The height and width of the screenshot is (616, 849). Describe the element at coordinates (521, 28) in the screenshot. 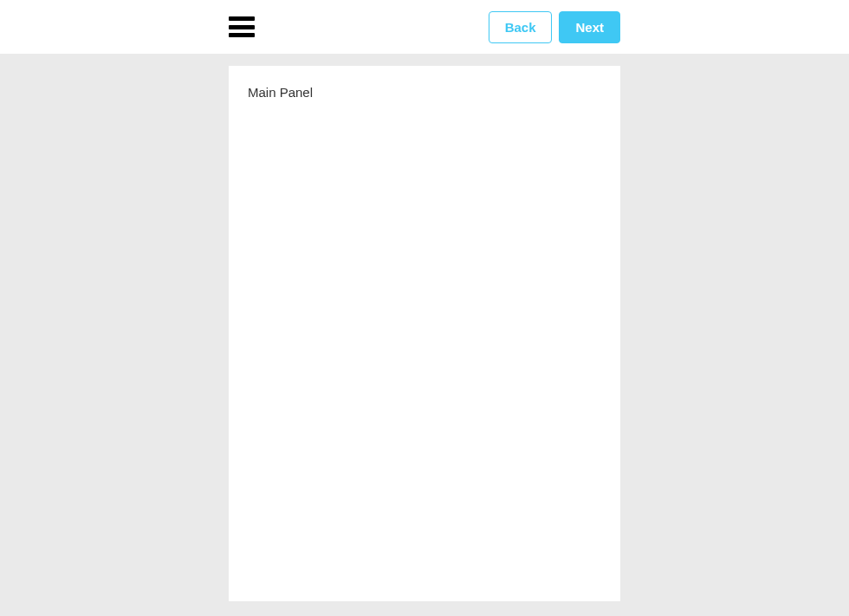

I see `back-button: Back` at that location.